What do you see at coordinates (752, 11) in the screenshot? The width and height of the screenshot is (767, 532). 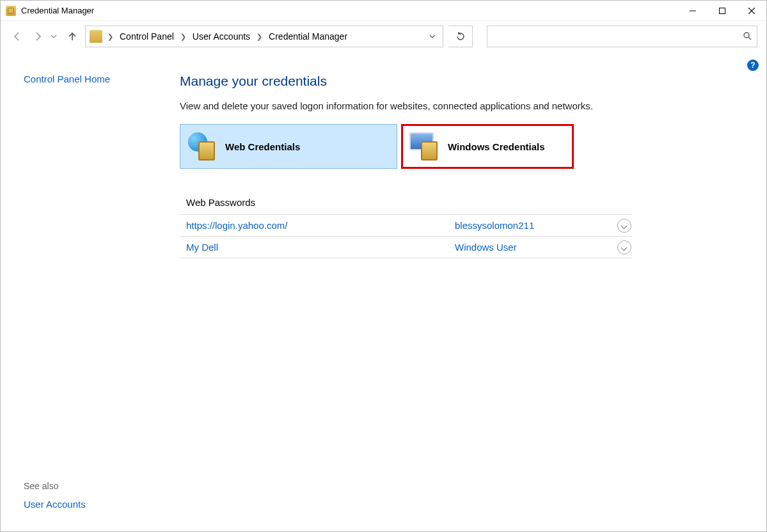 I see `close-button` at bounding box center [752, 11].